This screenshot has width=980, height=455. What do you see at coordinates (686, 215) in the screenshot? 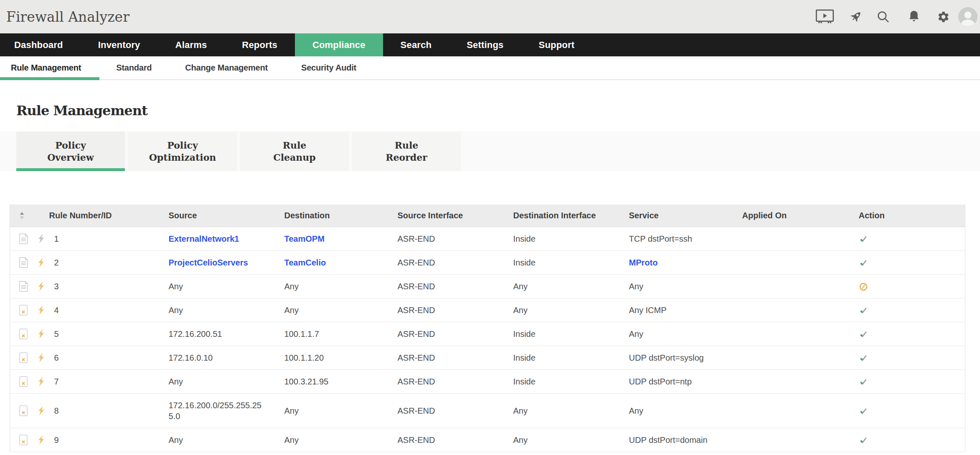
I see `col-header-service: Service` at bounding box center [686, 215].